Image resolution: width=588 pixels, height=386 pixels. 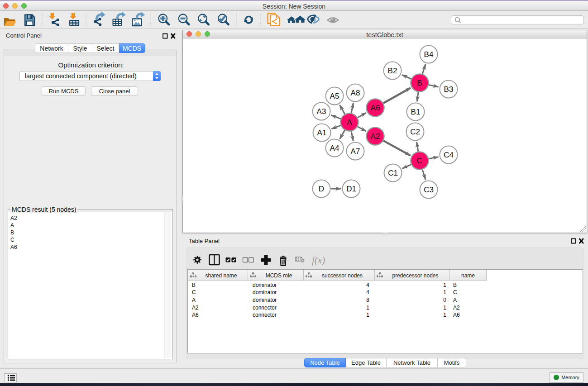 I want to click on svg-text: A4, so click(x=335, y=148).